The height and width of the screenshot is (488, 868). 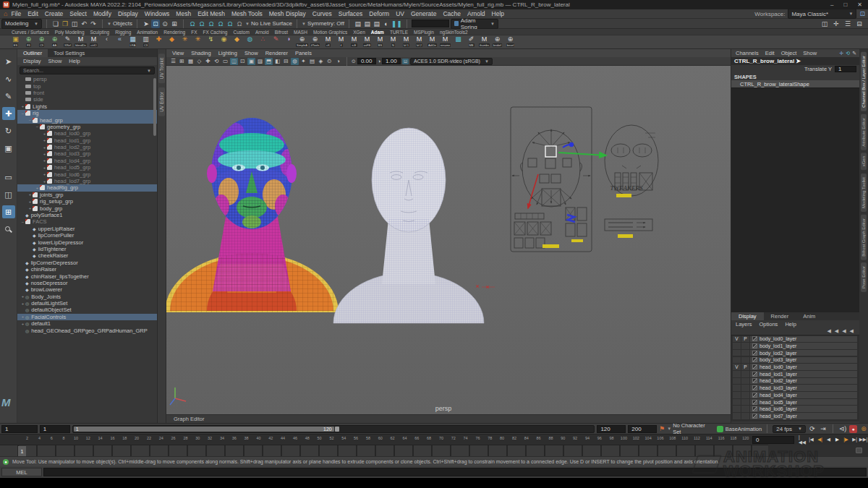 I want to click on shelf-tab-fx: FX, so click(x=194, y=32).